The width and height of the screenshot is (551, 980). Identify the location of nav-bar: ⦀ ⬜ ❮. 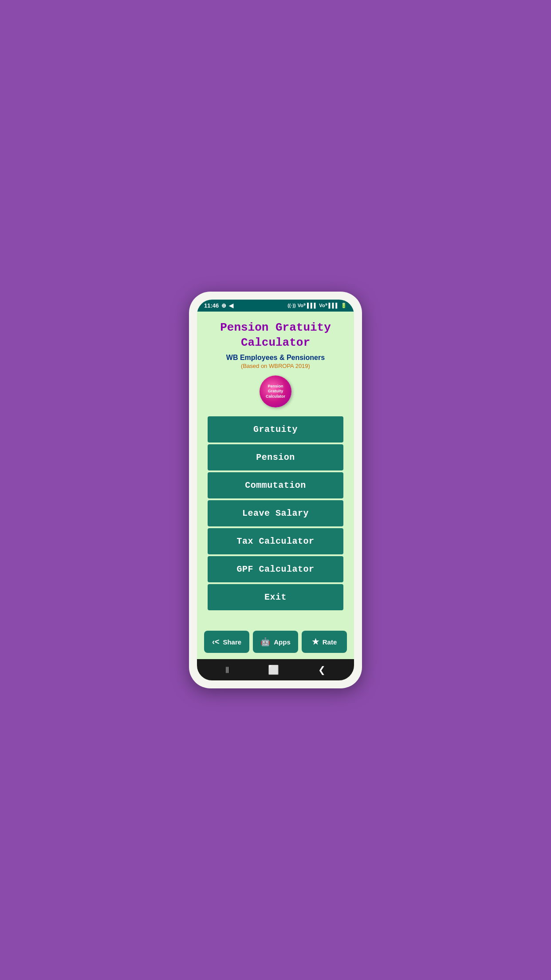
(276, 670).